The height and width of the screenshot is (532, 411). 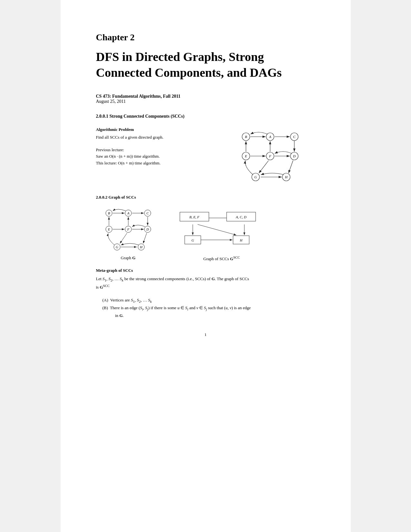 What do you see at coordinates (206, 271) in the screenshot?
I see `meta-title: Meta-graph of SCCs` at bounding box center [206, 271].